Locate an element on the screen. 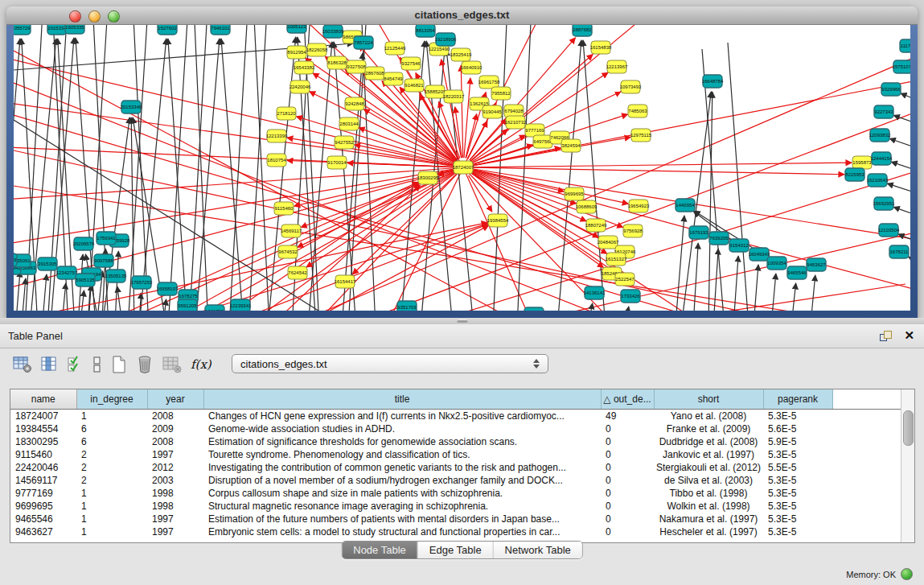 This screenshot has height=585, width=924. table-row: 946554611997Estimation of the future num… is located at coordinates (455, 519).